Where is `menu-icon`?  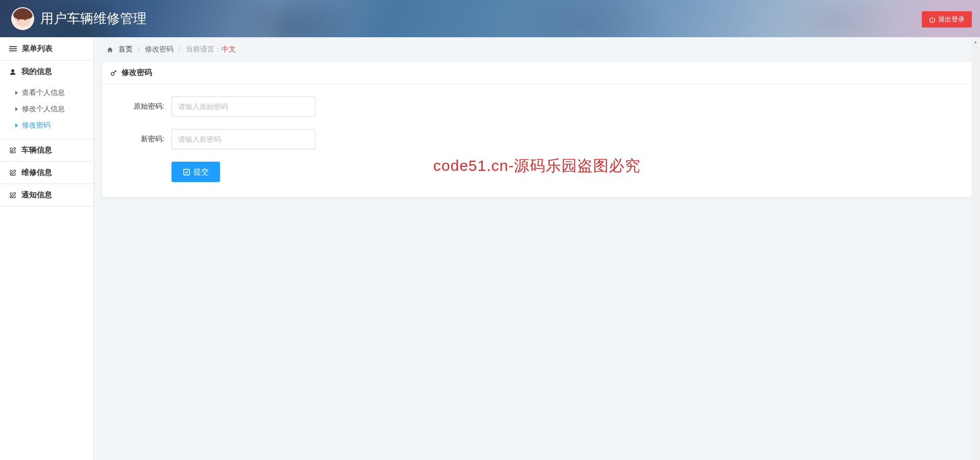
menu-icon is located at coordinates (13, 49).